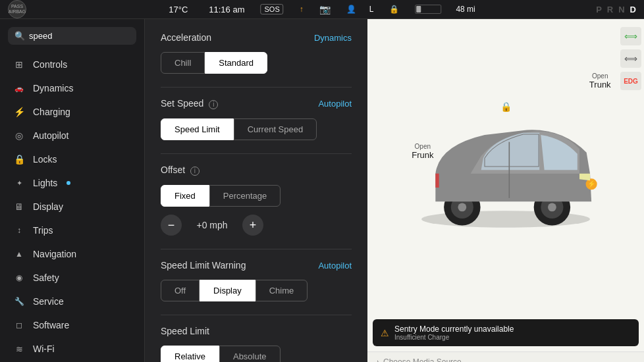  What do you see at coordinates (256, 63) in the screenshot?
I see `acceleration-group: Chill Standard` at bounding box center [256, 63].